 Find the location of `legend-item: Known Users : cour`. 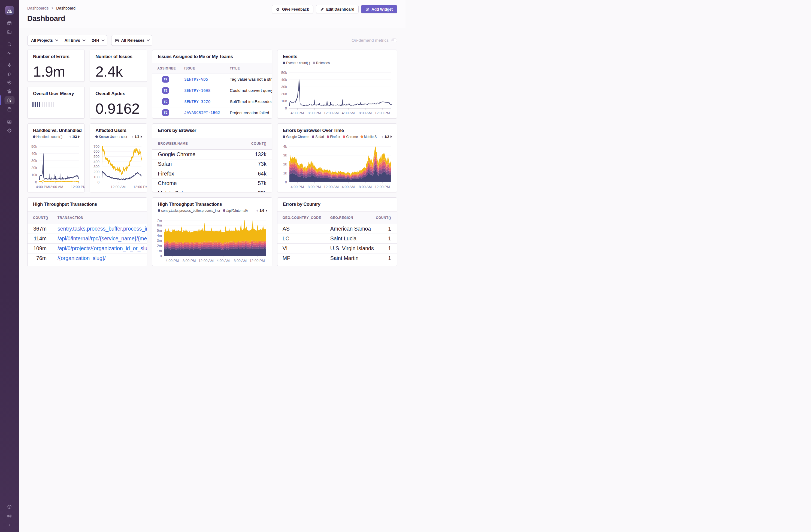

legend-item: Known Users : cour is located at coordinates (111, 137).